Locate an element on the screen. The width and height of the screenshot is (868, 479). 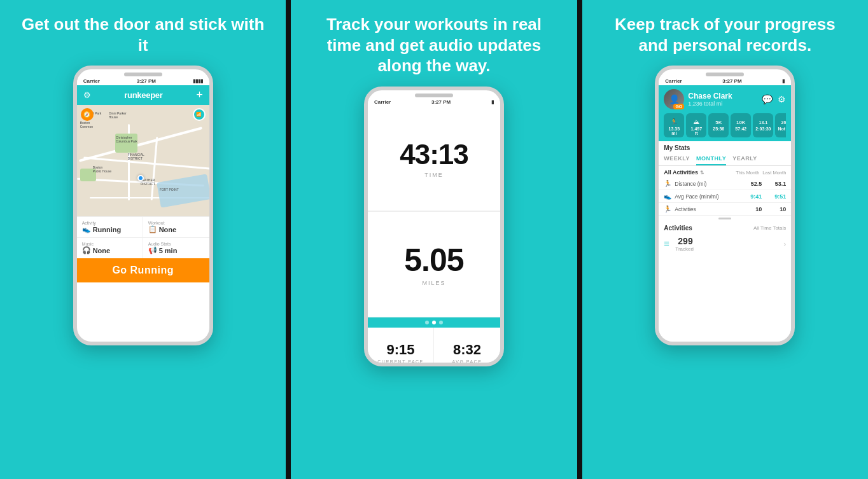
current-pace-value: 9:15 is located at coordinates (400, 350).